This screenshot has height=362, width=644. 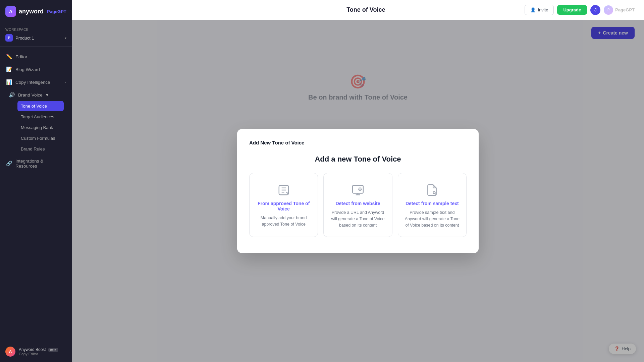 What do you see at coordinates (36, 164) in the screenshot?
I see `sidebar-item-integrations: 🔗 Integrations & Resources` at bounding box center [36, 164].